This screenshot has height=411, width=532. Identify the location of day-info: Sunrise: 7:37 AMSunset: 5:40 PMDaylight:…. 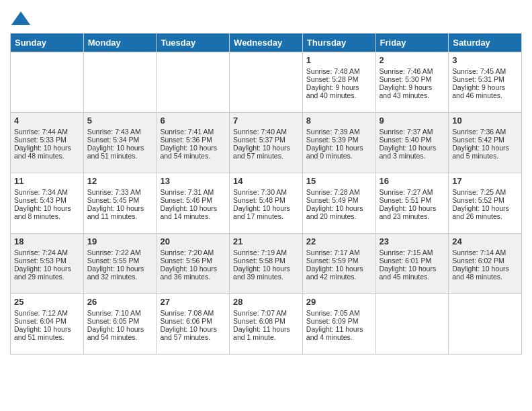
(408, 144).